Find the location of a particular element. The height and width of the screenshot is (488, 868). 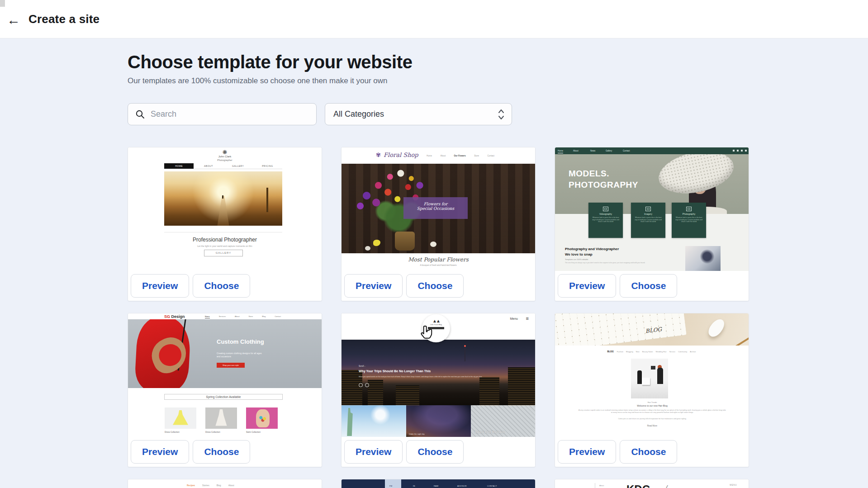

template-preview-partial-recipes: Recipes Stories Blog About J•T is located at coordinates (225, 484).